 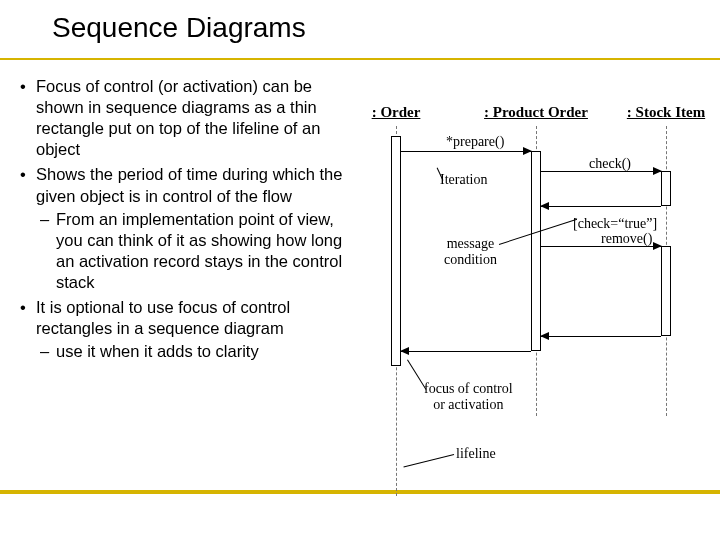 What do you see at coordinates (360, 22) in the screenshot?
I see `slide-title: Sequence Diagrams` at bounding box center [360, 22].